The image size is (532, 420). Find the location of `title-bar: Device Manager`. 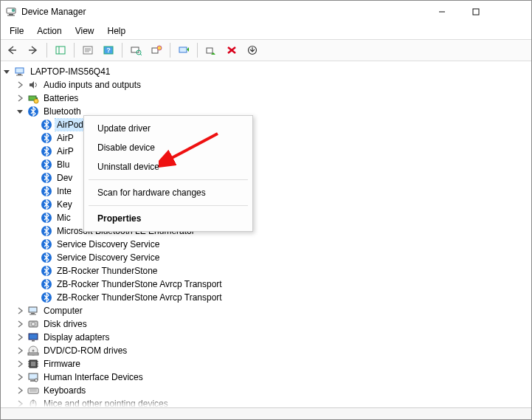

title-bar: Device Manager is located at coordinates (266, 12).